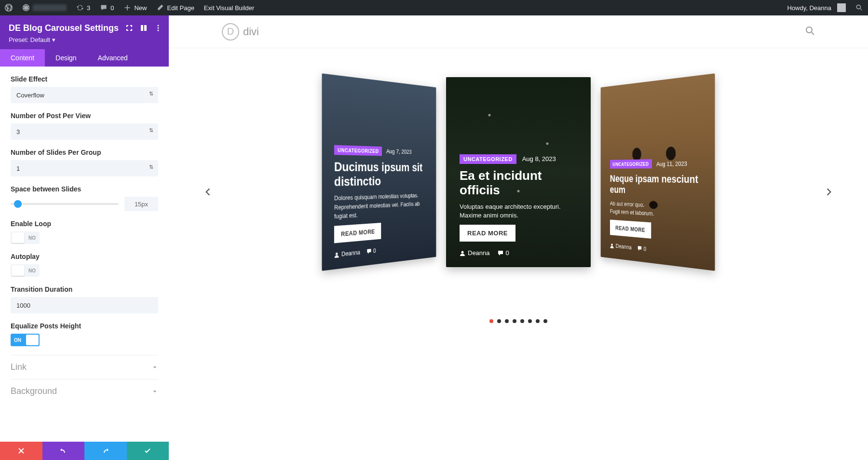 The width and height of the screenshot is (868, 460). I want to click on autoplay-toggle: NO, so click(25, 271).